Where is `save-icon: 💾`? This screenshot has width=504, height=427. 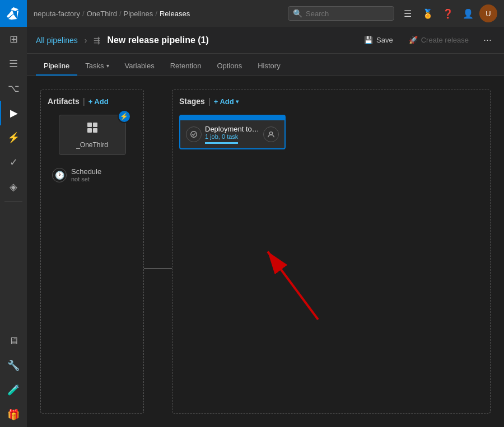
save-icon: 💾 is located at coordinates (368, 40).